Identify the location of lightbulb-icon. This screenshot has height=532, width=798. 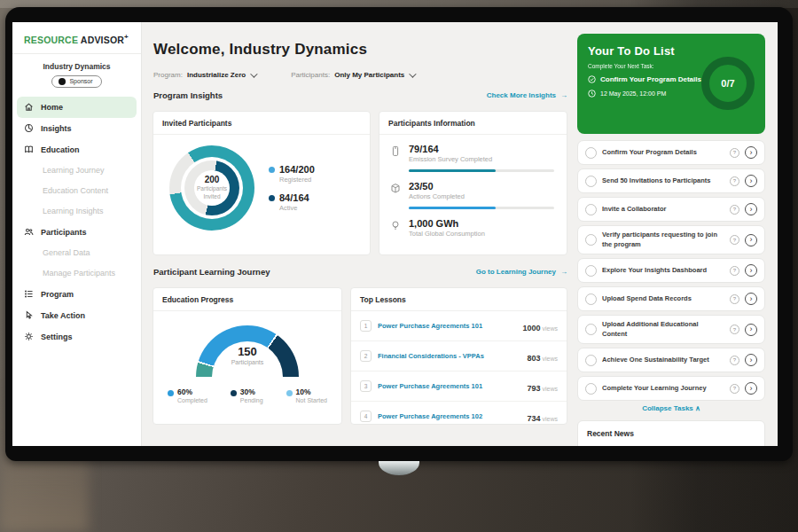
(395, 228).